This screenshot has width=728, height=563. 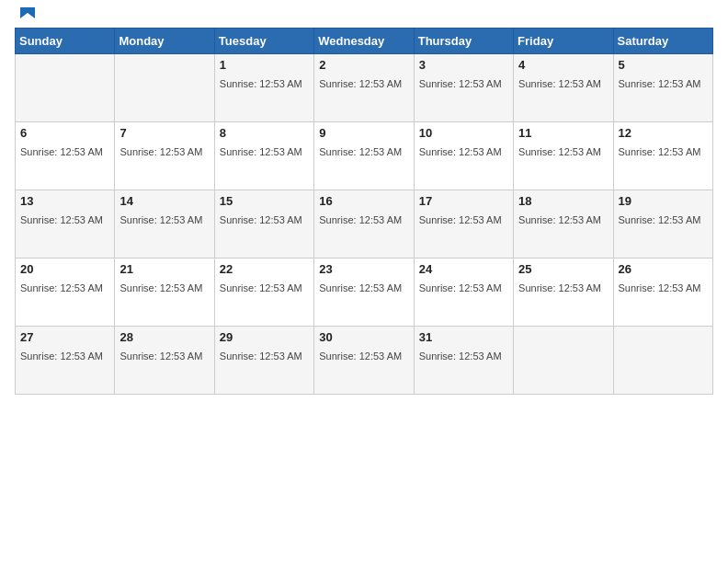 What do you see at coordinates (364, 224) in the screenshot?
I see `calendar-cell: 16Sunrise: 12:53 AM` at bounding box center [364, 224].